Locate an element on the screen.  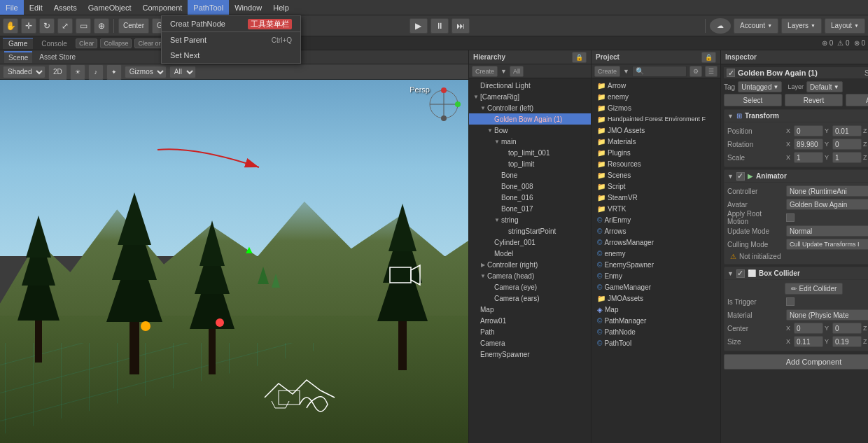
list-item: top_limit_001 is located at coordinates (530, 153).